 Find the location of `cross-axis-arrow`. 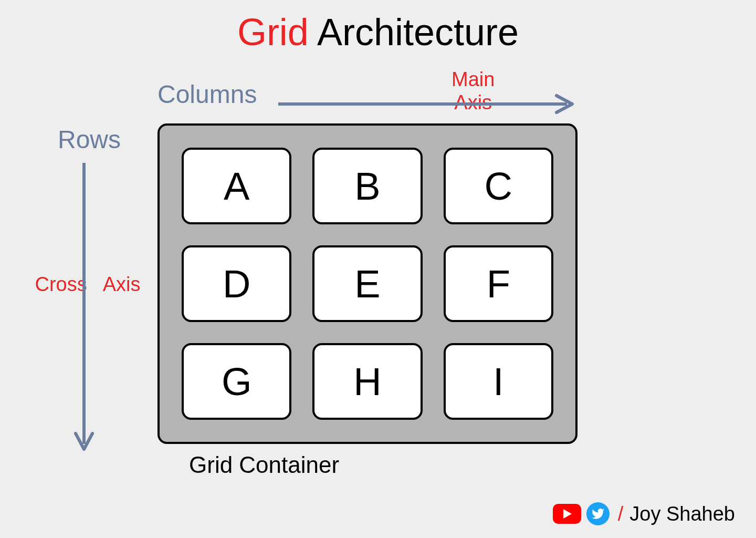

cross-axis-arrow is located at coordinates (84, 309).